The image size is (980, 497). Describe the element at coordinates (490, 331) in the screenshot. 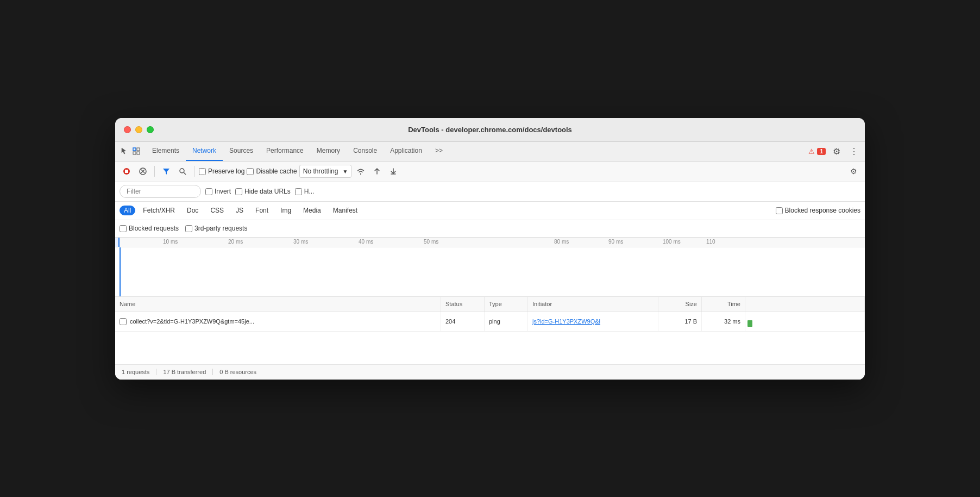

I see `network-table: Name Status Type Initiator Size Time` at that location.